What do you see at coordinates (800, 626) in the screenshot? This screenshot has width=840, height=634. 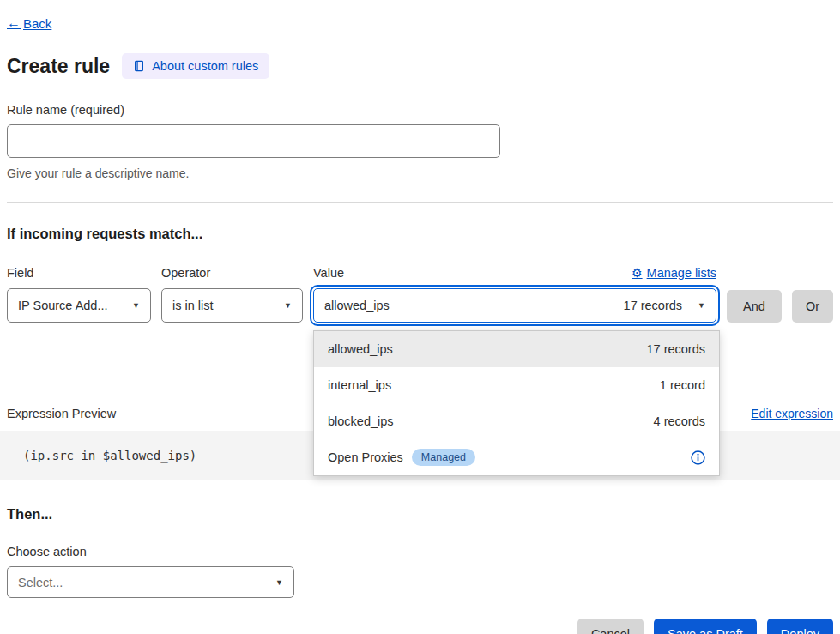 I see `deploy-button: Deploy` at bounding box center [800, 626].